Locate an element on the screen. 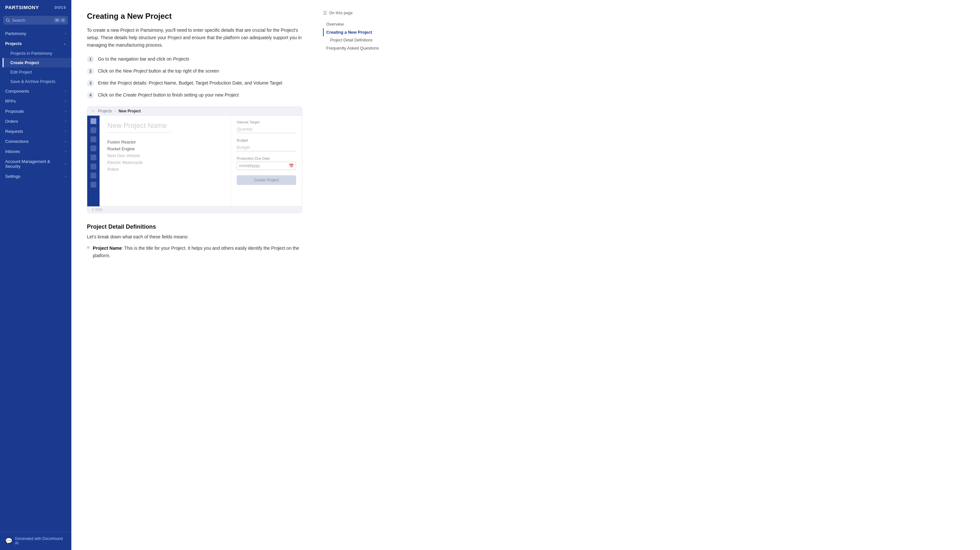 This screenshot has height=550, width=980. sidebar-item-edit-project: Edit Project is located at coordinates (37, 72).